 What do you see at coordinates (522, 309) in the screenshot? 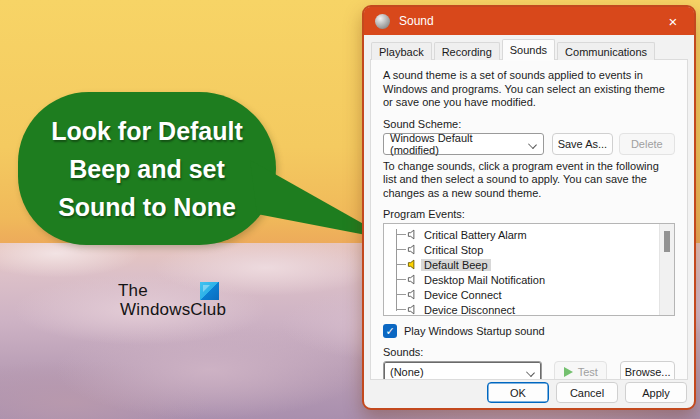
I see `list-item: Device Disconnect` at bounding box center [522, 309].